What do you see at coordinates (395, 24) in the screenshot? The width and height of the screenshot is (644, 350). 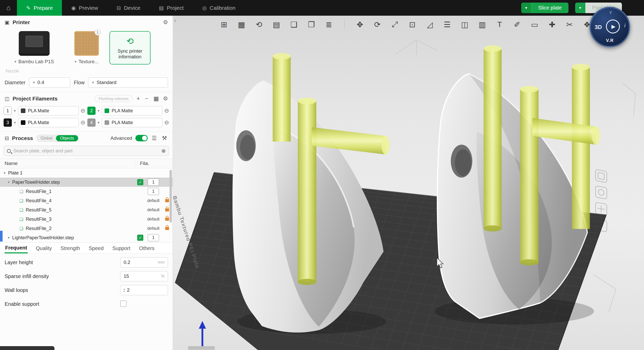 I see `scale-icon: ⤢` at bounding box center [395, 24].